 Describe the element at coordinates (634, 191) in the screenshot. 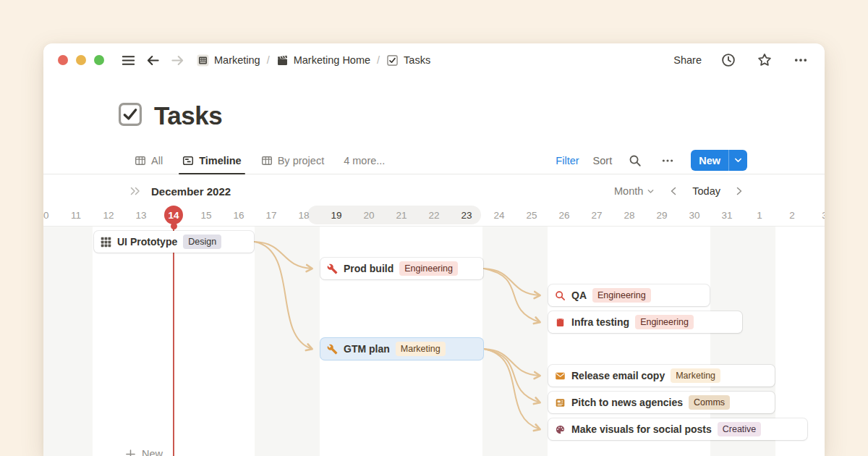

I see `zoom-select: Month` at that location.